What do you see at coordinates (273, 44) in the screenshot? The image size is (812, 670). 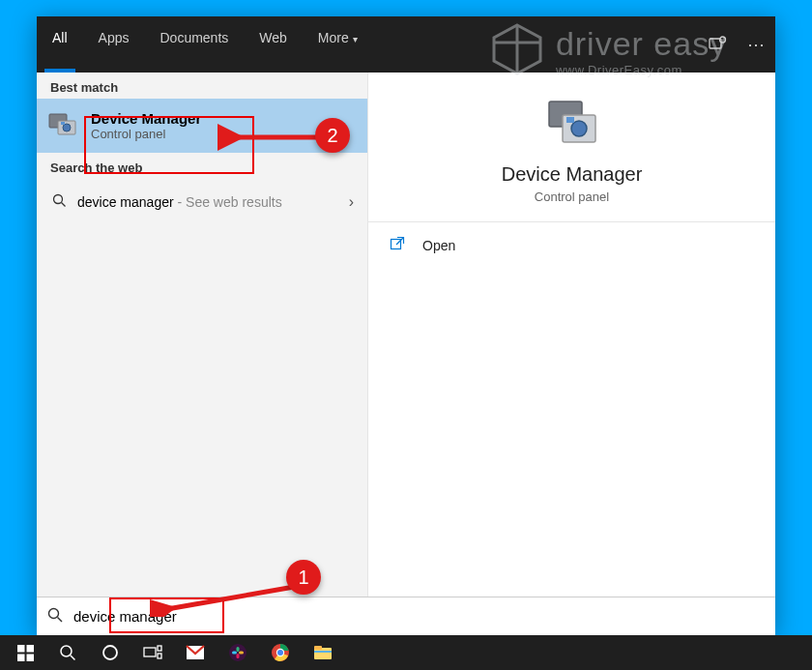 I see `tab-web: Web` at bounding box center [273, 44].